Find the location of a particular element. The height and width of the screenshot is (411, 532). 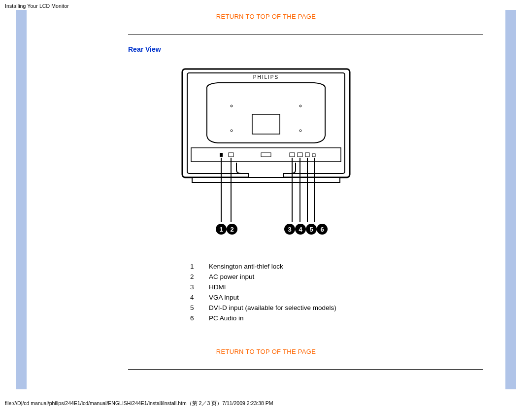

port-number: 3 is located at coordinates (198, 287).